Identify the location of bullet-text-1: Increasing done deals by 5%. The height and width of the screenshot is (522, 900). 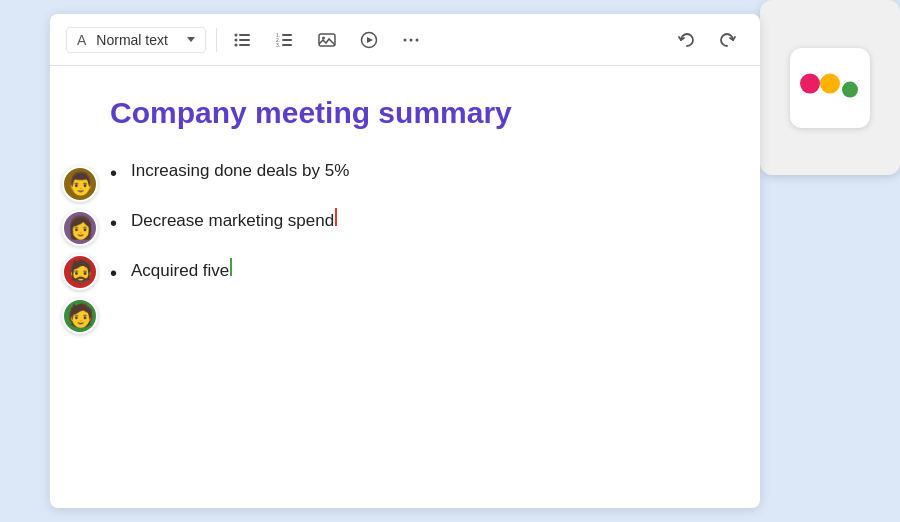
(240, 171).